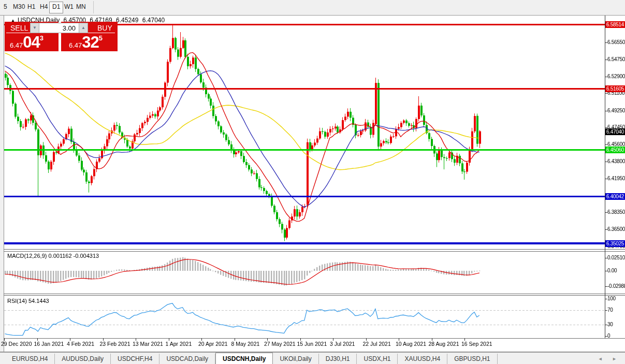  Describe the element at coordinates (338, 359) in the screenshot. I see `chart-tab-dj30: DJ30,H1` at that location.